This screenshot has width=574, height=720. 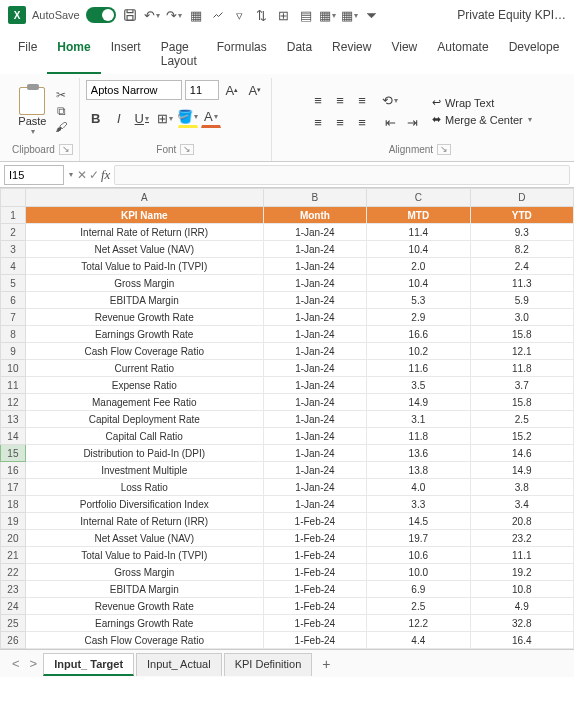 What do you see at coordinates (88, 664) in the screenshot?
I see `sheet-tab: Input_ Target` at bounding box center [88, 664].